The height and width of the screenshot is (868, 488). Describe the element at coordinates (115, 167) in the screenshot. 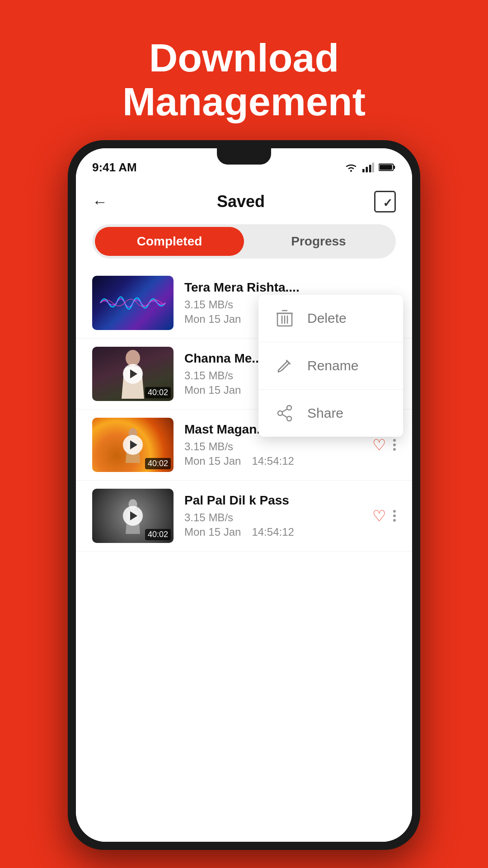

I see `status-time: 9:41 AM` at that location.